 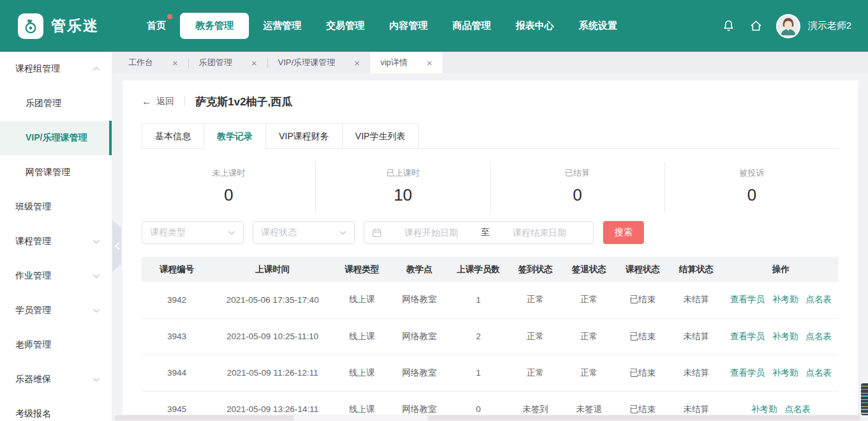 What do you see at coordinates (56, 345) in the screenshot?
I see `sidebar-item: 老师管理` at bounding box center [56, 345].